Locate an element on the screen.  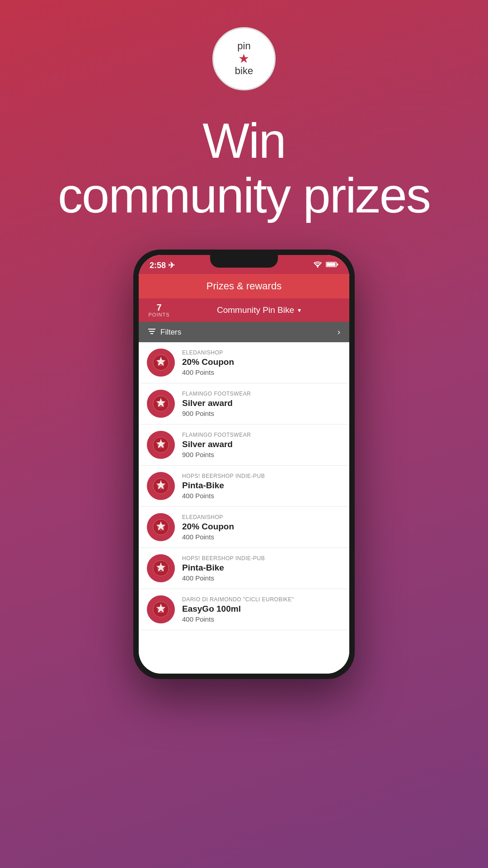
filters-chevron-icon: › is located at coordinates (339, 332).